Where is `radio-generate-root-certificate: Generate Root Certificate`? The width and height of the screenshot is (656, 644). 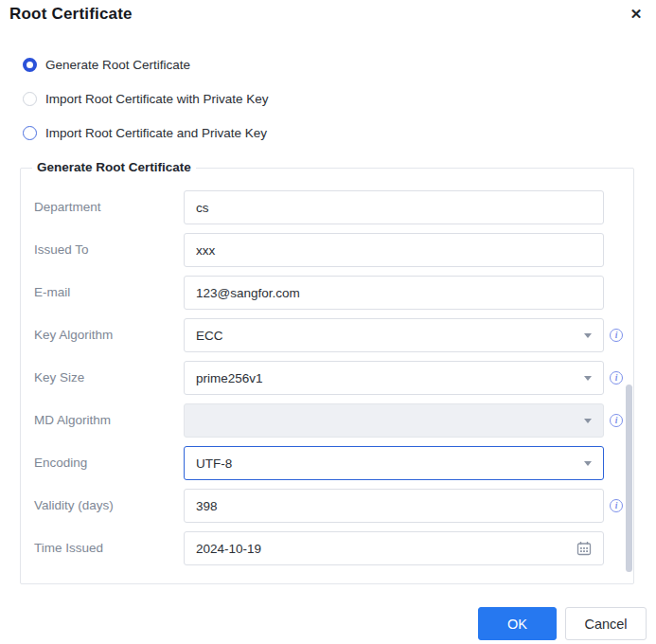 radio-generate-root-certificate: Generate Root Certificate is located at coordinates (106, 64).